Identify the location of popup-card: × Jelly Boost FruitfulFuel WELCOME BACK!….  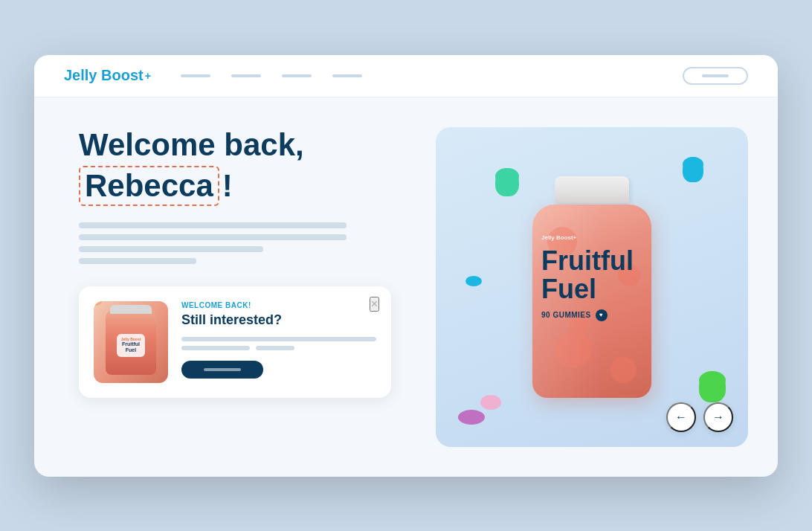
(235, 342).